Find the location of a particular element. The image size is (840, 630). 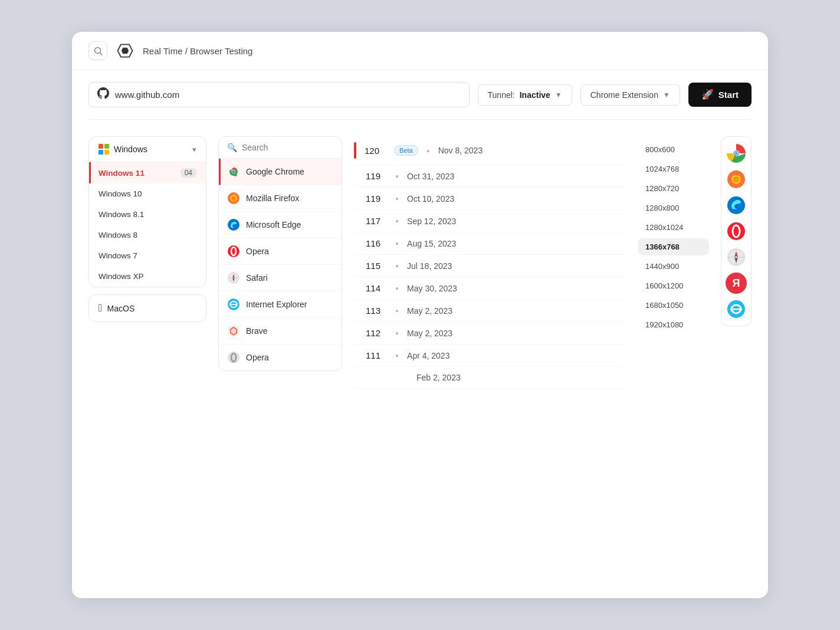

side-firefox-icon is located at coordinates (736, 179).